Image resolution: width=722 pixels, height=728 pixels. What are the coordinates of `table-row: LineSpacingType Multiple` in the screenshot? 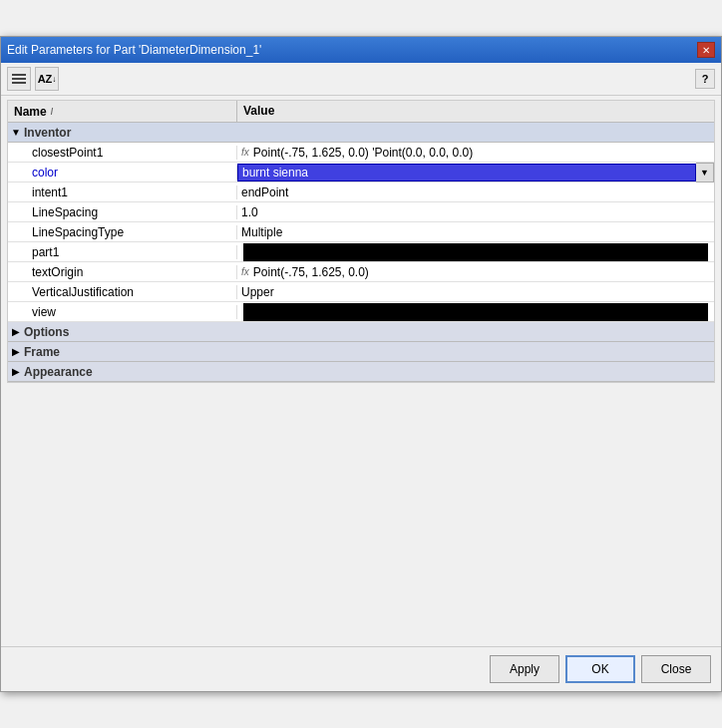 It's located at (361, 232).